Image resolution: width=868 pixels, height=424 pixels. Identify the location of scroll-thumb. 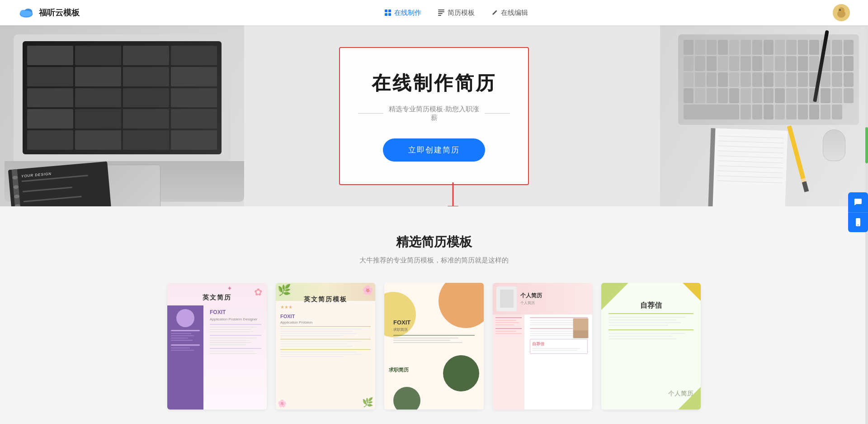
(867, 145).